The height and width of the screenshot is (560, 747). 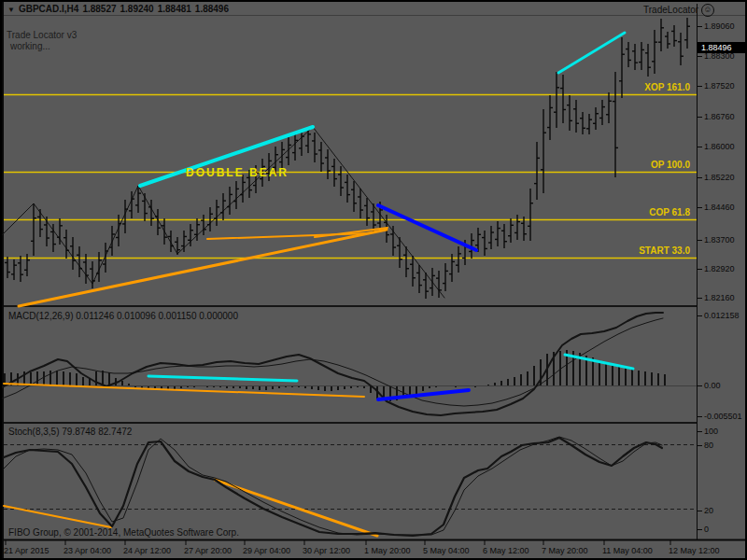 I want to click on time-axis-label: 7 May 20:00, so click(x=565, y=551).